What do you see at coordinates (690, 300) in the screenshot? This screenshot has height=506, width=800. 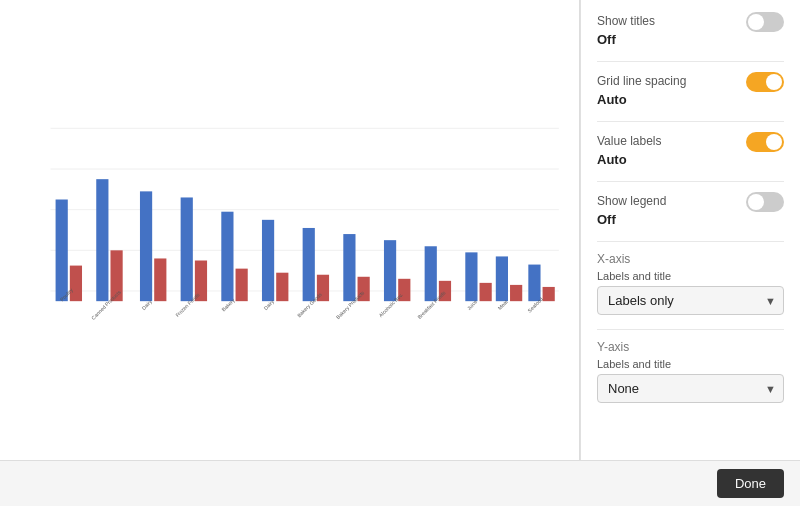 I see `x-axis-dropdown: Labels only Labels and title None` at bounding box center [690, 300].